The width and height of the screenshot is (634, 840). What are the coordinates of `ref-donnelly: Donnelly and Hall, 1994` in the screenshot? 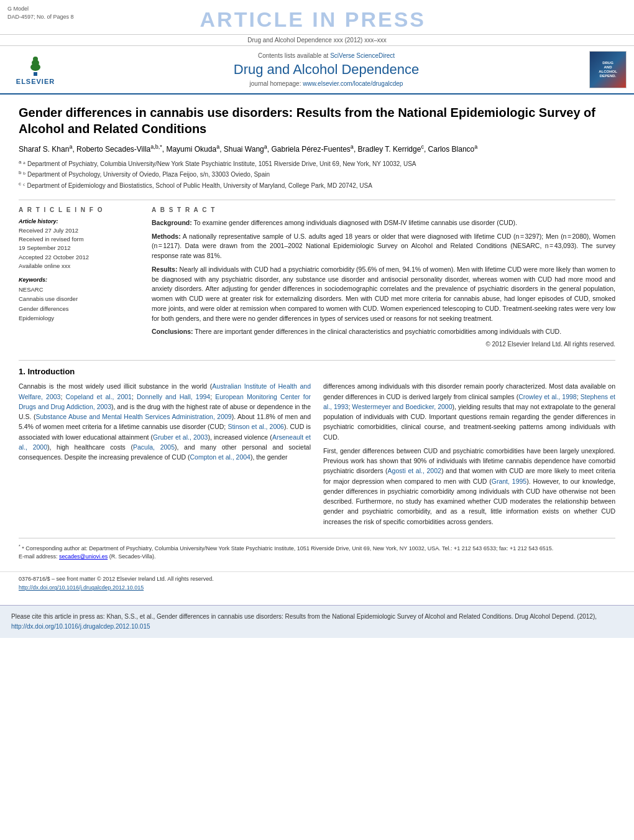 It's located at (173, 397).